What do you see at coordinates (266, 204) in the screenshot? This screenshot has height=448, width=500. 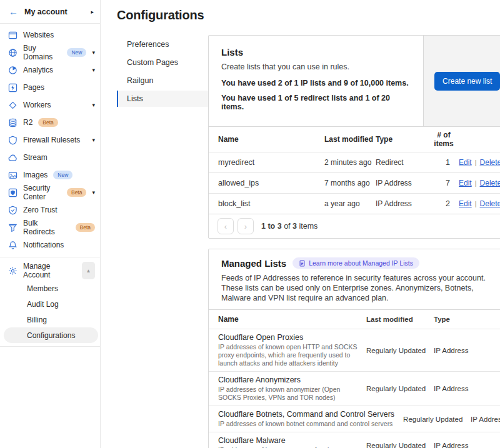 I see `list-name: block_list` at bounding box center [266, 204].